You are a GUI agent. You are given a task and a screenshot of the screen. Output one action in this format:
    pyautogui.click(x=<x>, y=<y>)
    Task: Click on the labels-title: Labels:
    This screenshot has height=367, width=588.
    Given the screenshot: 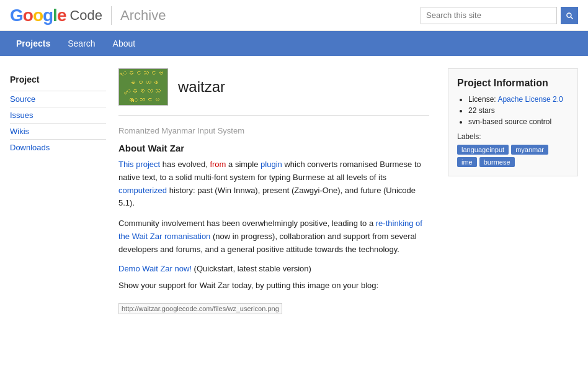 What is the action you would take?
    pyautogui.click(x=513, y=137)
    